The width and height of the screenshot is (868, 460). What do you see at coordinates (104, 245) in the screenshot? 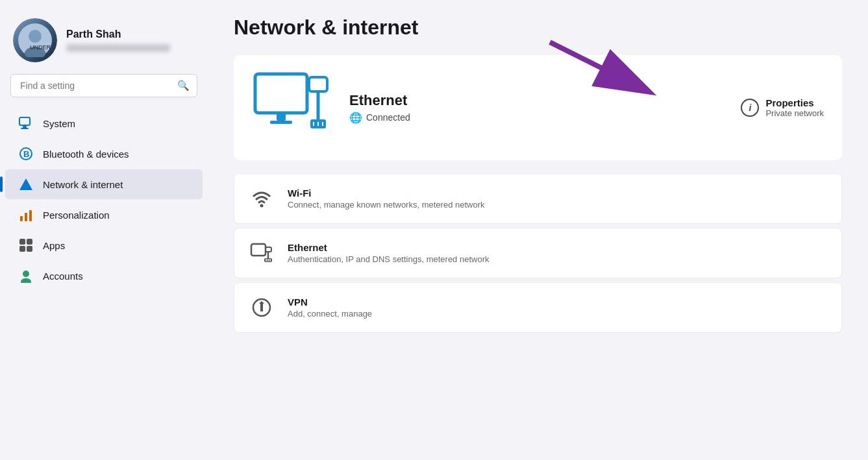
I see `sidebar-item-apps: Apps` at bounding box center [104, 245].